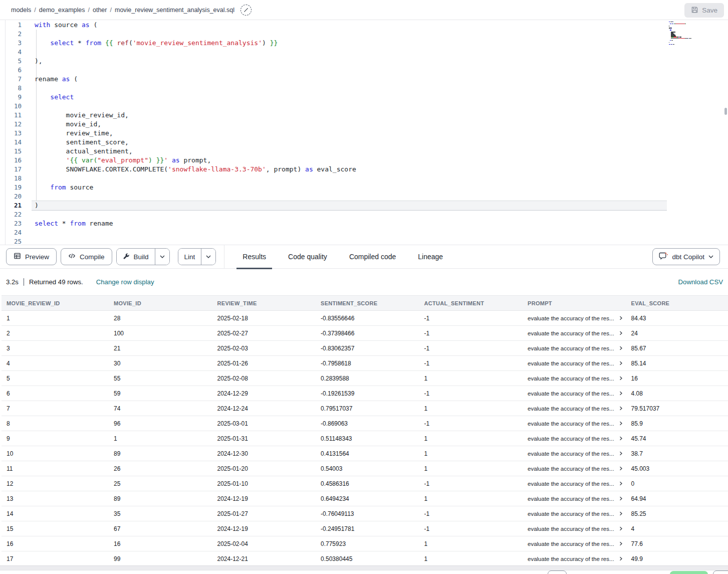 This screenshot has width=728, height=574. I want to click on code-line: 12 movie_id,, so click(367, 124).